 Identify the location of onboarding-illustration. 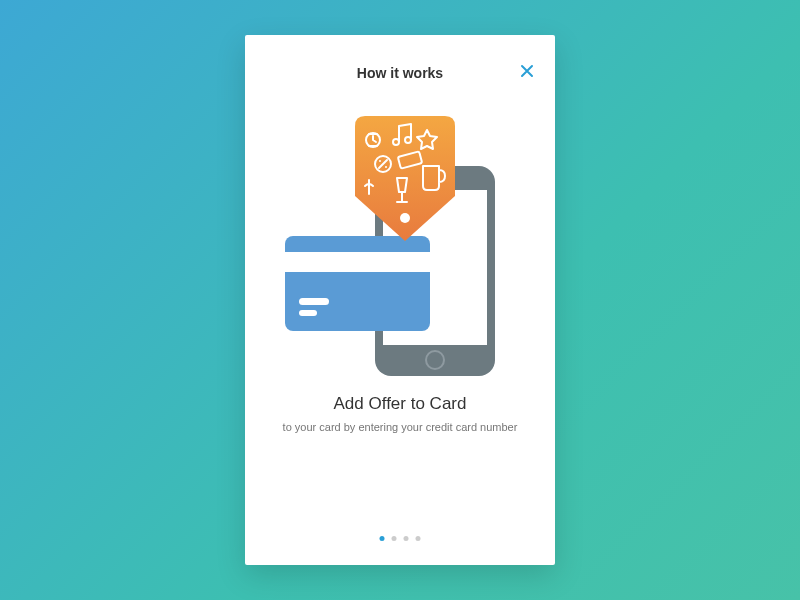
(400, 246).